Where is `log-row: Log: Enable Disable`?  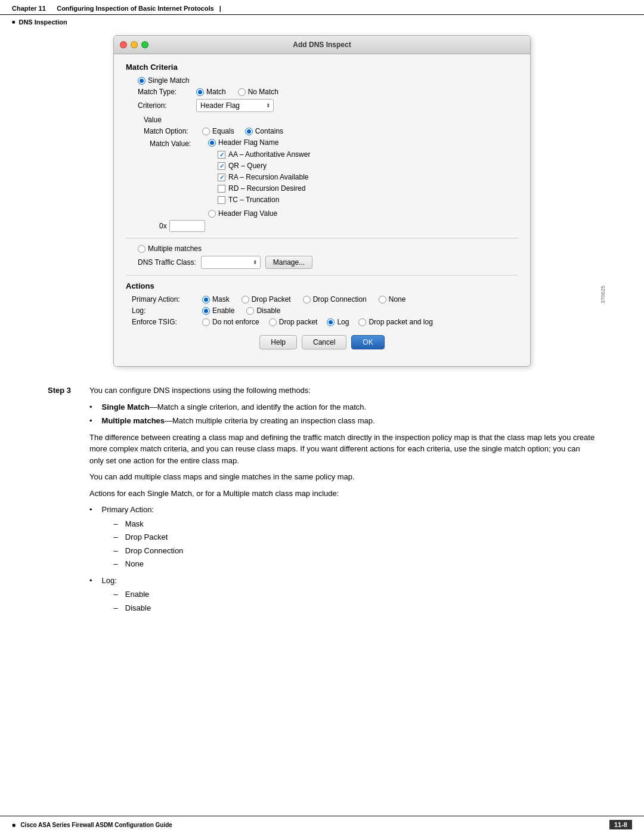 log-row: Log: Enable Disable is located at coordinates (322, 311).